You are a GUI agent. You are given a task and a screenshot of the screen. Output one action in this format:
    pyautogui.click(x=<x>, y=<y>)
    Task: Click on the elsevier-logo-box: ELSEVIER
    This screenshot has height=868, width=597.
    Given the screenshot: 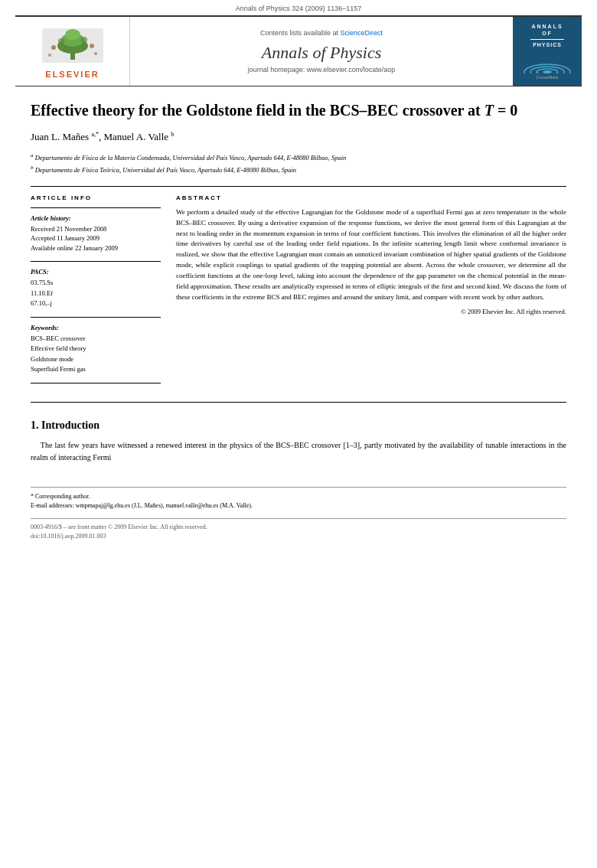 What is the action you would take?
    pyautogui.click(x=73, y=51)
    